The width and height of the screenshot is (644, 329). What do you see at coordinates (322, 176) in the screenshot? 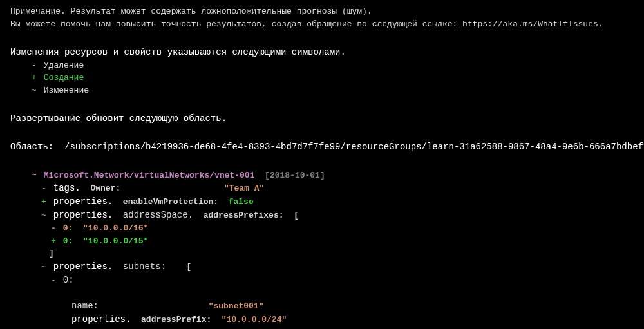
I see `resource-header: ~ Microsoft.Network/virtualNetworks/vnet…` at bounding box center [322, 176].